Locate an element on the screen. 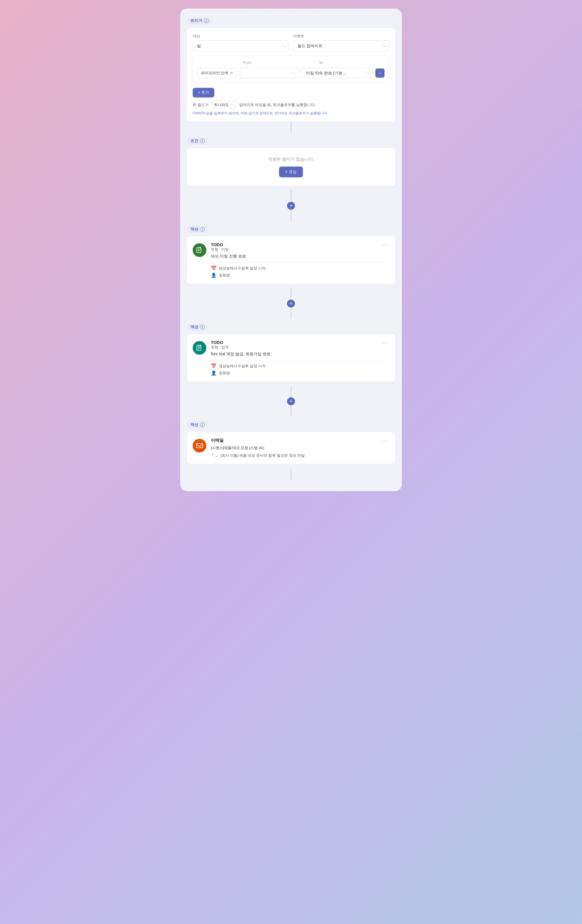 This screenshot has height=924, width=582. trigger-note-row: 위 필드가 하나라도 업데이트 되었을 때, 워크플로우를 실행합니다. is located at coordinates (291, 105).